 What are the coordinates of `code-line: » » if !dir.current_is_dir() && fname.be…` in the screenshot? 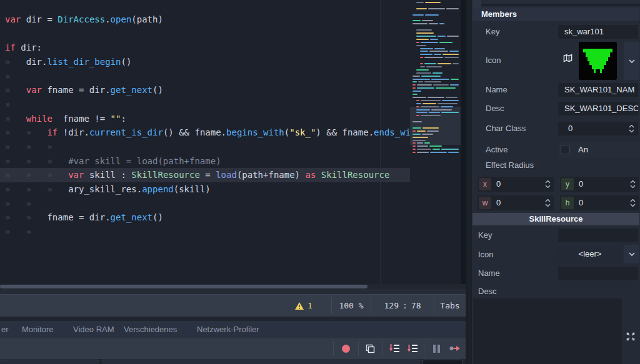 It's located at (208, 132).